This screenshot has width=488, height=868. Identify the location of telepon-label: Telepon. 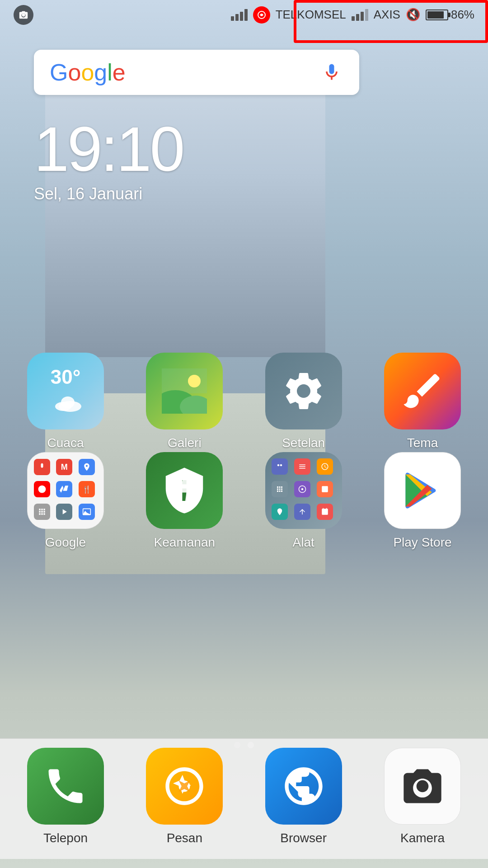
(66, 838).